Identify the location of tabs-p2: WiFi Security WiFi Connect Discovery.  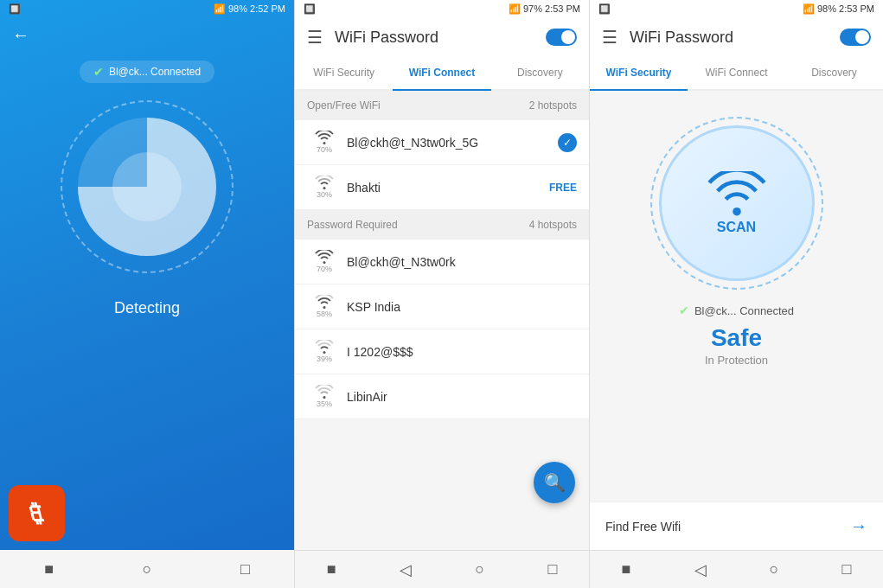
(442, 74).